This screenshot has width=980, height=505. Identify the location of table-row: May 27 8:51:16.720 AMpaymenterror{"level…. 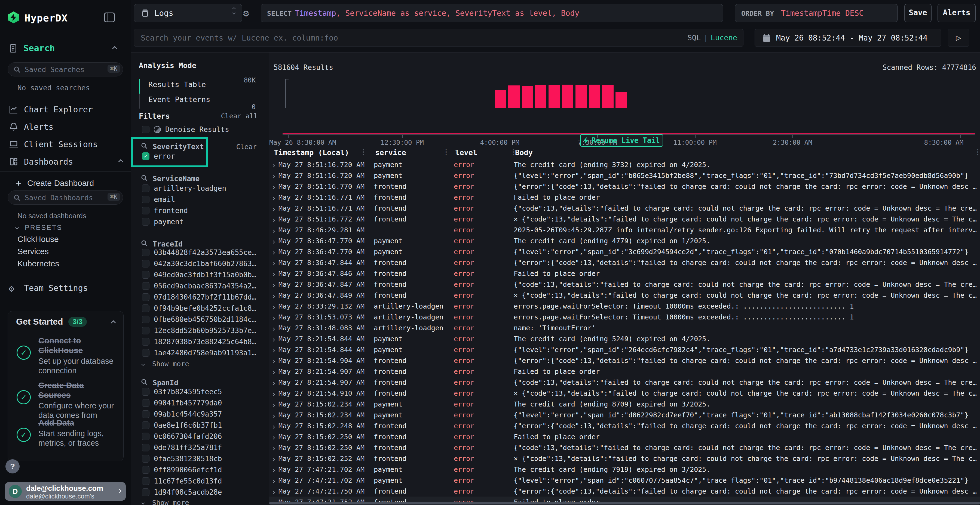
(625, 176).